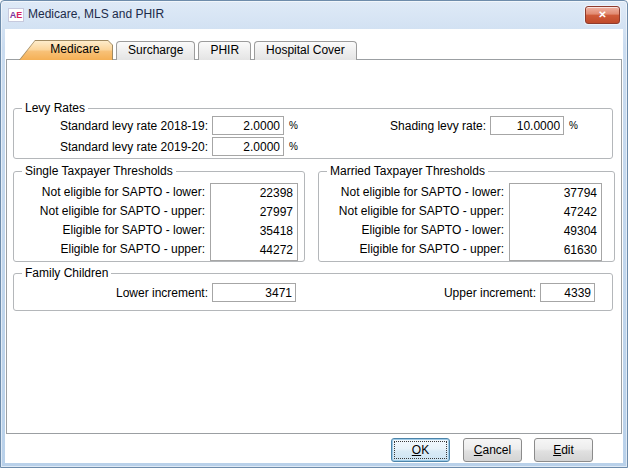 The width and height of the screenshot is (628, 468). I want to click on titlebar: AE Medicare, MLS and PHIR ✕, so click(314, 15).